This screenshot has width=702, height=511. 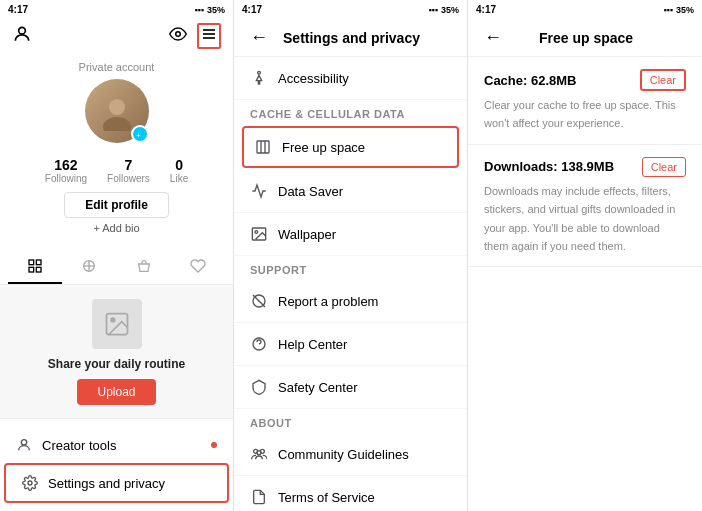 What do you see at coordinates (350, 38) in the screenshot?
I see `settings-header: ← Settings and privacy` at bounding box center [350, 38].